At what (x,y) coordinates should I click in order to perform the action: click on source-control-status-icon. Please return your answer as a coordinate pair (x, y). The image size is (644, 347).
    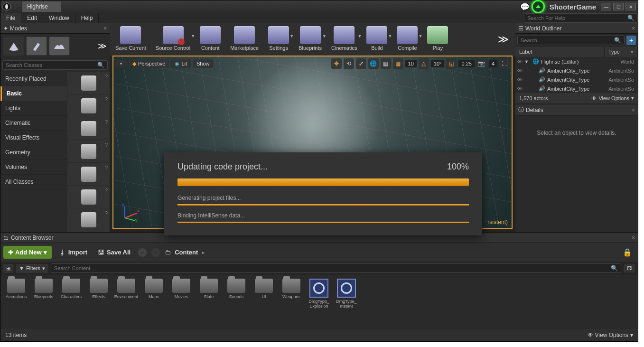
    Looking at the image, I should click on (538, 7).